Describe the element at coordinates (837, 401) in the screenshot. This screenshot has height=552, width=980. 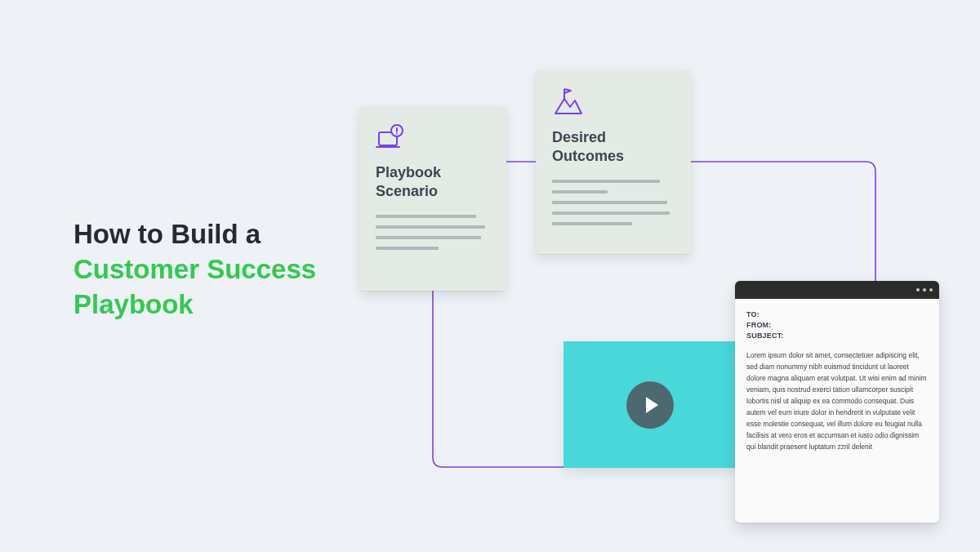
I see `email-body-text: Lorem ipsum dolor sit amet, consectetuer…` at that location.